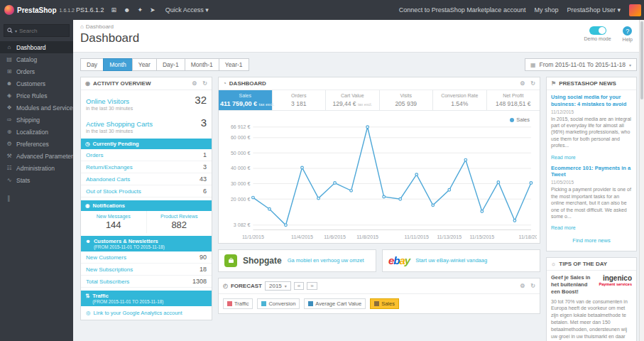  What do you see at coordinates (109, 270) in the screenshot?
I see `new-subscriptions-link: New Subscriptions` at bounding box center [109, 270].